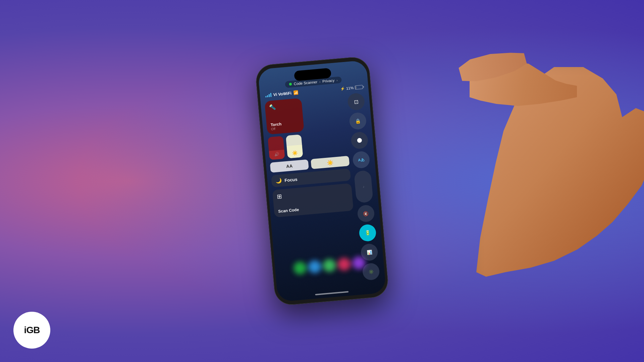 This screenshot has height=362, width=644. I want to click on scan-icon: ⊞, so click(313, 193).